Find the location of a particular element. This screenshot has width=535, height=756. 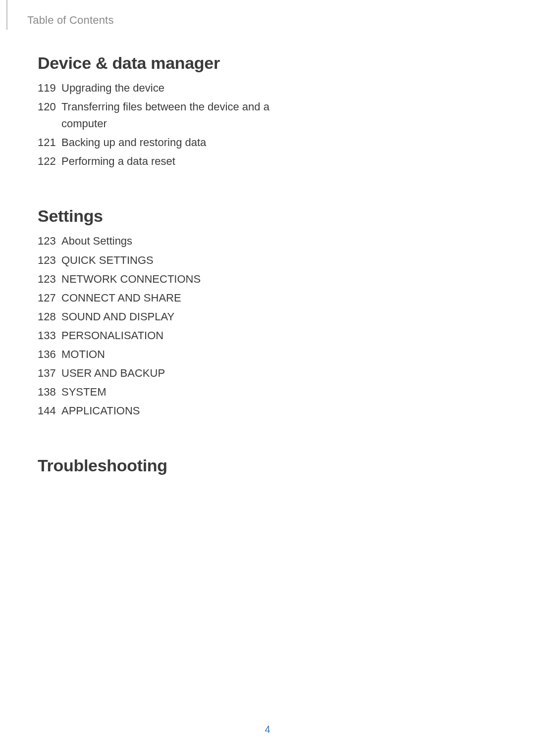

toc-entry-text: USER AND BACKUP is located at coordinates (166, 373).